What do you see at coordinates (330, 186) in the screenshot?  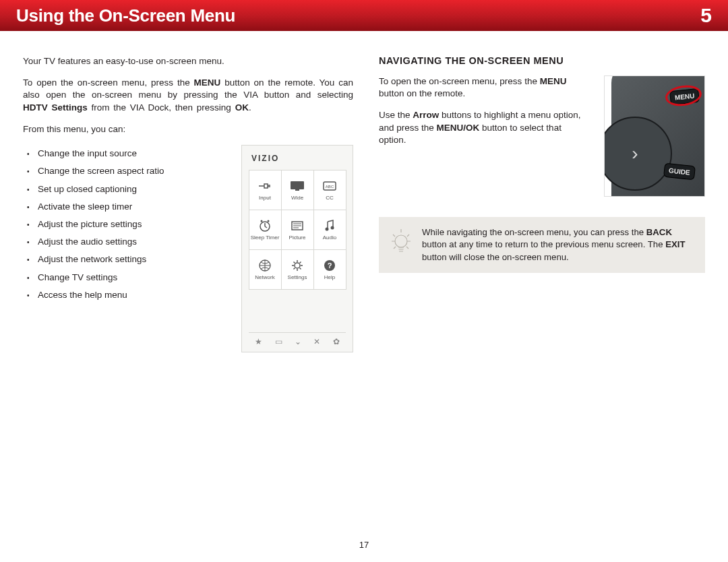 I see `cc-icon: ABC` at bounding box center [330, 186].